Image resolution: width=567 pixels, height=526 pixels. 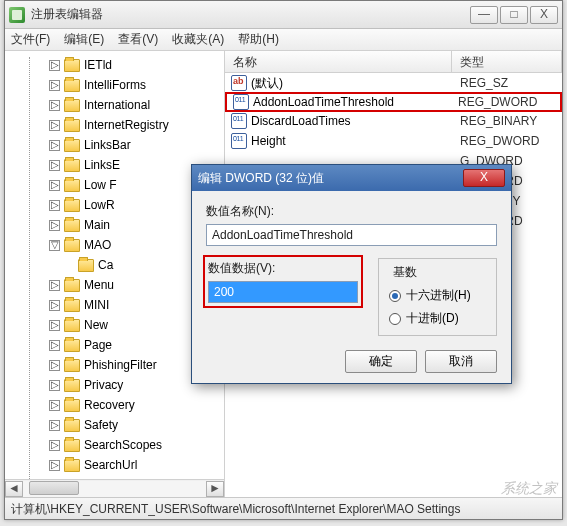 I want to click on ok-button: 确定, so click(x=381, y=362).